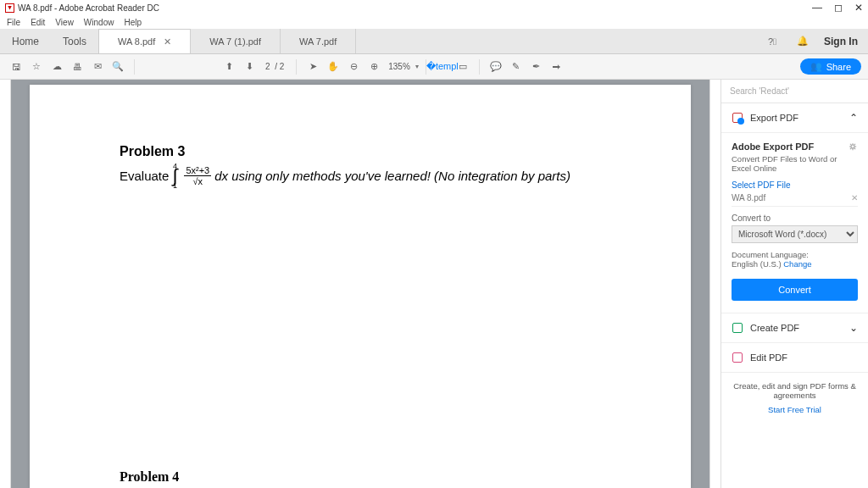  I want to click on comment-icon: 💬, so click(496, 67).